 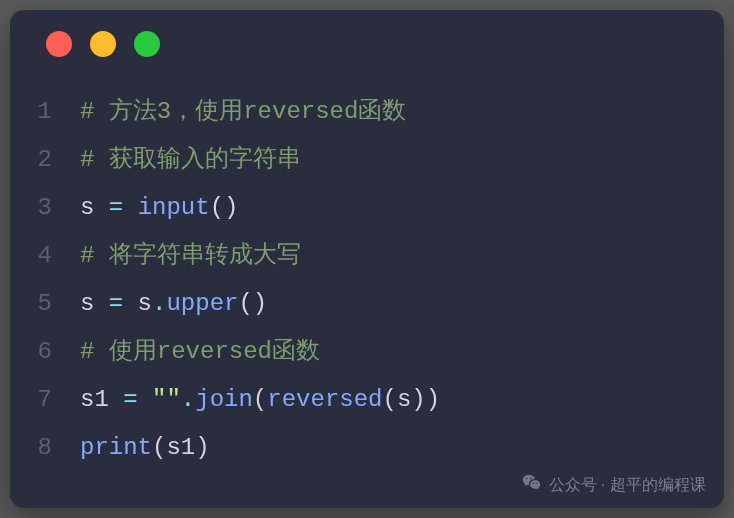 What do you see at coordinates (532, 485) in the screenshot?
I see `wechat-icon` at bounding box center [532, 485].